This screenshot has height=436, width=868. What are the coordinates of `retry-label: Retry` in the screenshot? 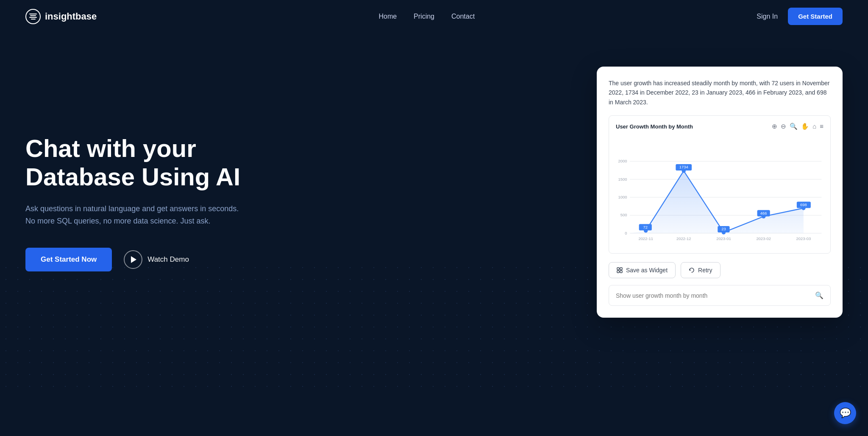 It's located at (705, 270).